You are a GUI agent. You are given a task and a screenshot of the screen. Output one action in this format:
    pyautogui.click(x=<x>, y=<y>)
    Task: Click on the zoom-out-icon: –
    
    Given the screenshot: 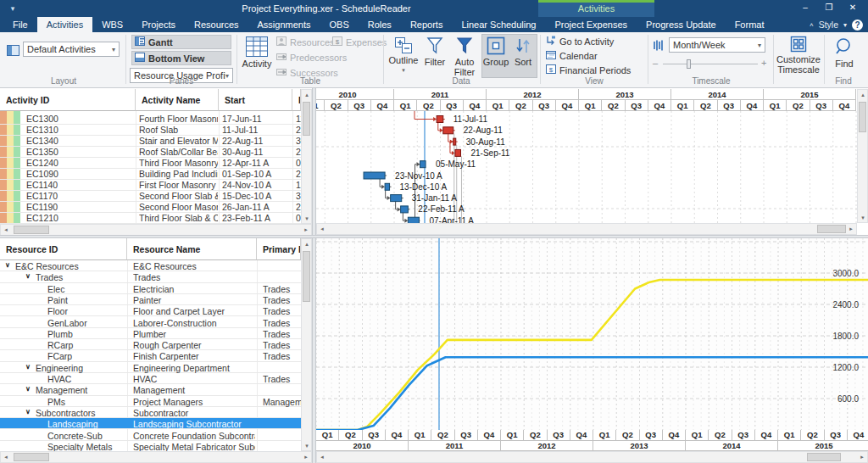 What is the action you would take?
    pyautogui.click(x=655, y=63)
    